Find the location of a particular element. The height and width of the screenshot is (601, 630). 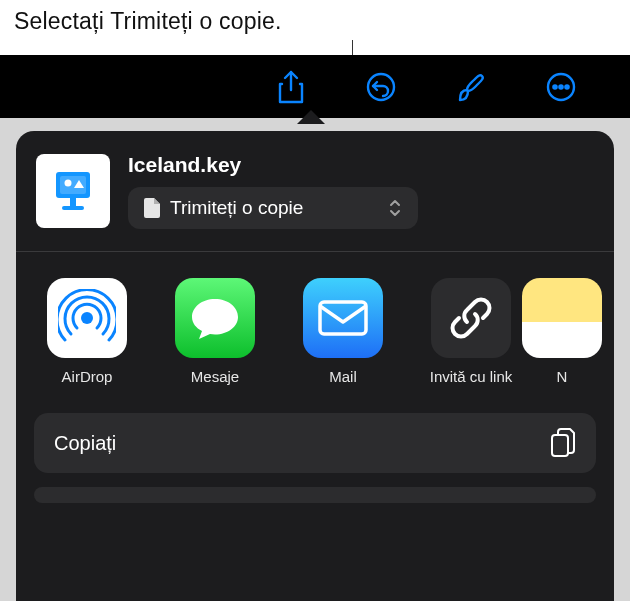

mail-icon is located at coordinates (343, 318).